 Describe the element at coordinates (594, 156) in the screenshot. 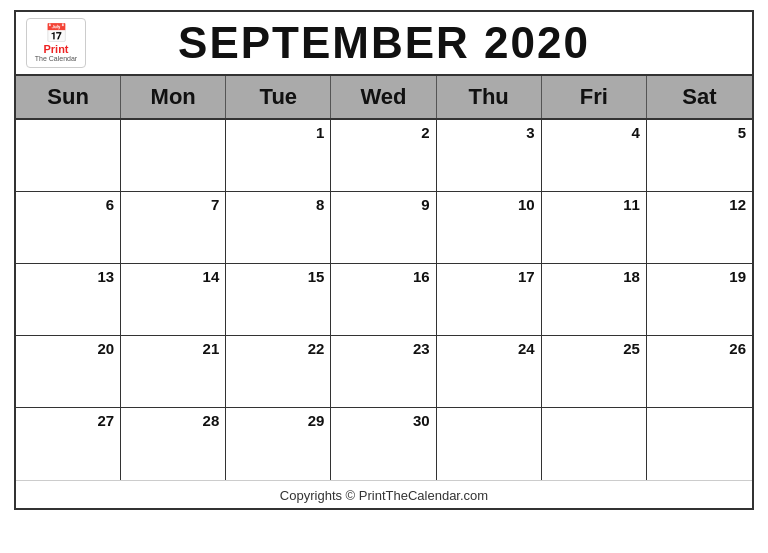

I see `calendar-cell: 4` at that location.